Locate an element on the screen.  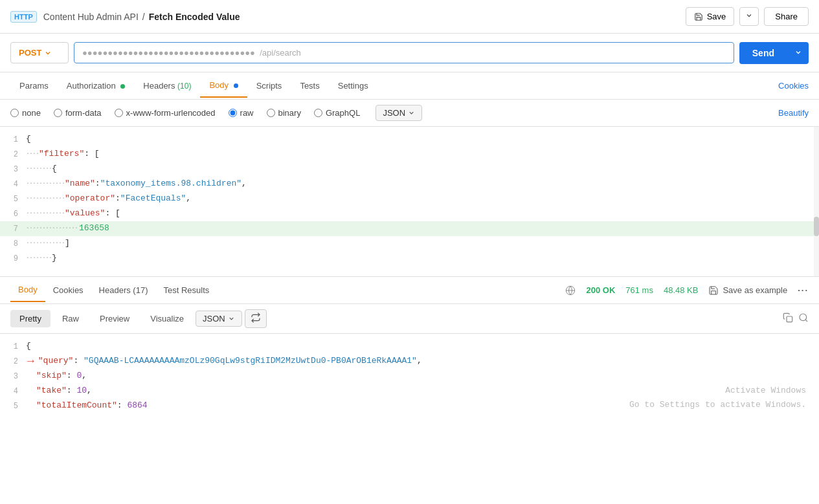
resp-code-line-2: 2 → "query": "GQAAAB-LCAAAAAAAAAmzOLz90G… is located at coordinates (409, 361).